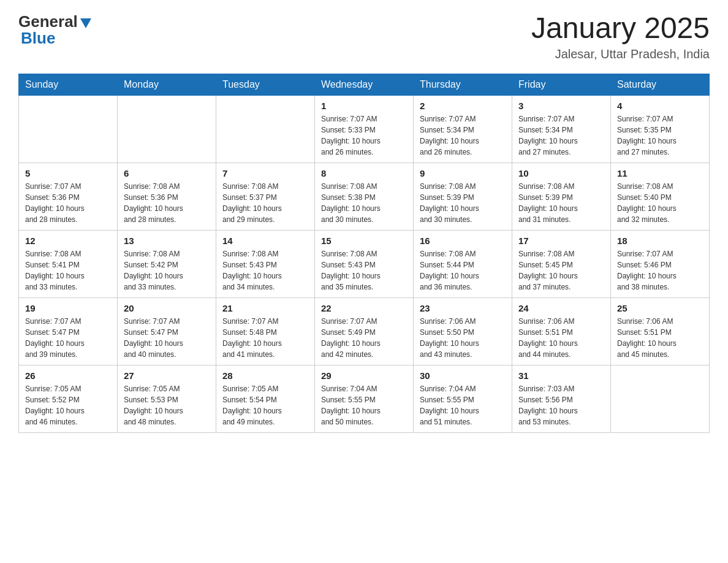  What do you see at coordinates (68, 405) in the screenshot?
I see `day-info: Sunrise: 7:05 AM Sunset: 5:52 PM Dayligh…` at bounding box center [68, 405].